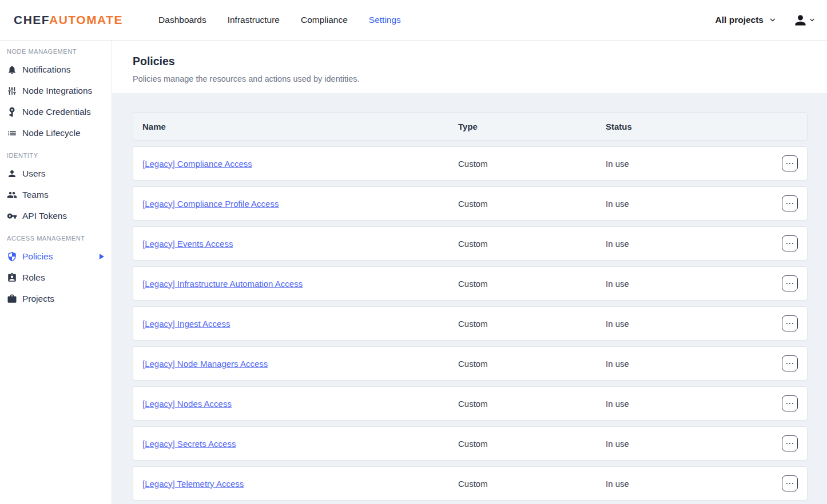 This screenshot has height=504, width=827. Describe the element at coordinates (189, 443) in the screenshot. I see `policy-link: [Legacy] Secrets Access` at that location.